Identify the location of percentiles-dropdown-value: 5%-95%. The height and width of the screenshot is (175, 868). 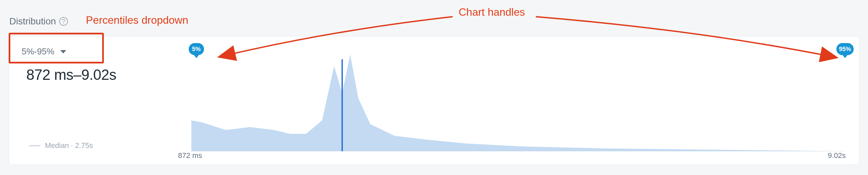
(38, 51).